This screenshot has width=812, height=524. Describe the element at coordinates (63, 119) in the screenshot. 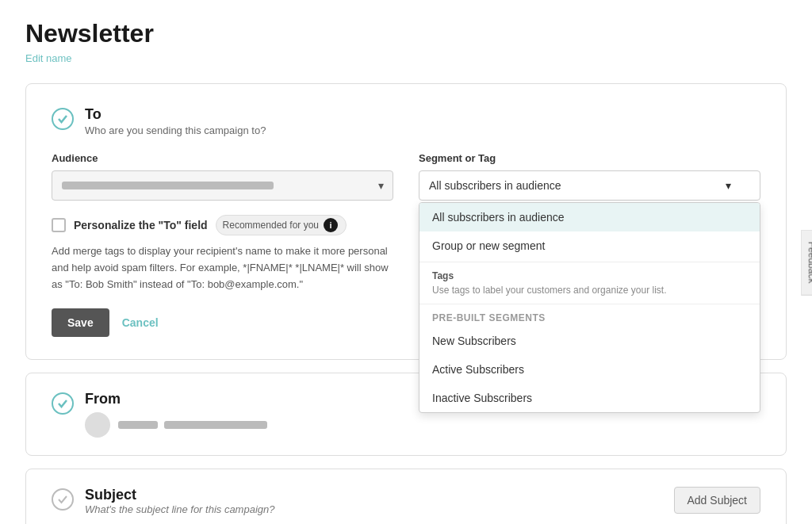

I see `to-section-check-icon` at that location.